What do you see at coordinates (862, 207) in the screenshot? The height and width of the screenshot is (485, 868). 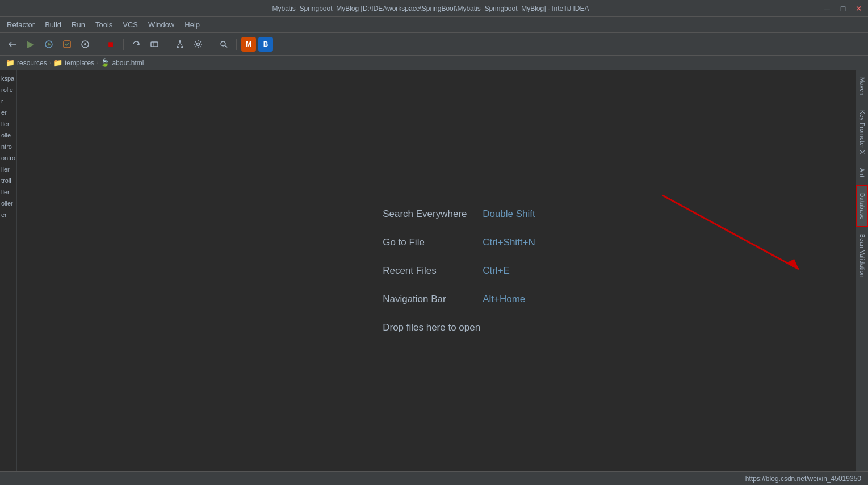 I see `database-tab-label: Database` at bounding box center [862, 207].